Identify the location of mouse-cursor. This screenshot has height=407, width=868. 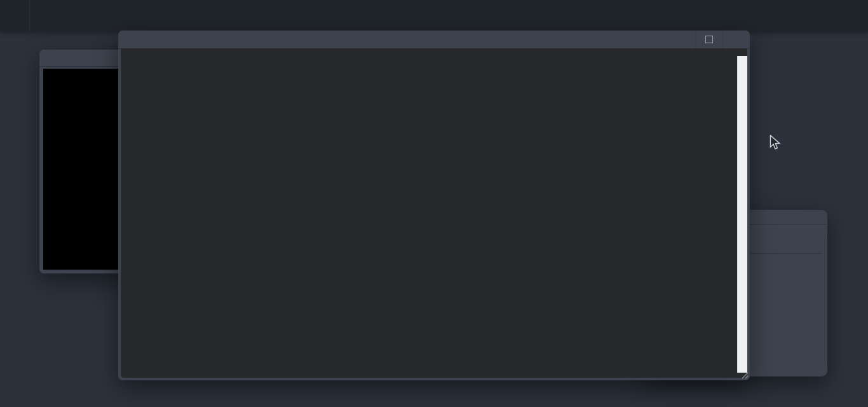
(775, 142).